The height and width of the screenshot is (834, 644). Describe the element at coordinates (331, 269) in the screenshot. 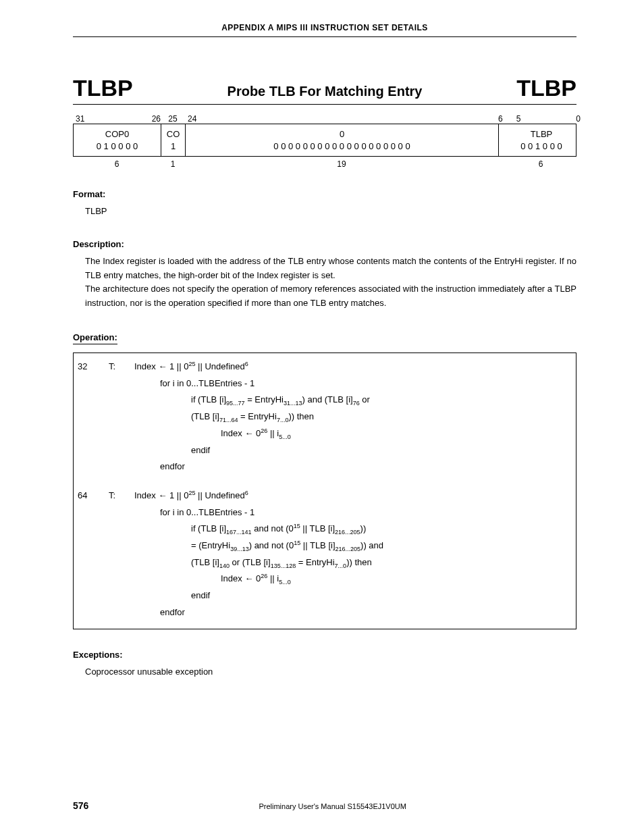

I see `description-p1: The Index register is loaded with the ad…` at that location.